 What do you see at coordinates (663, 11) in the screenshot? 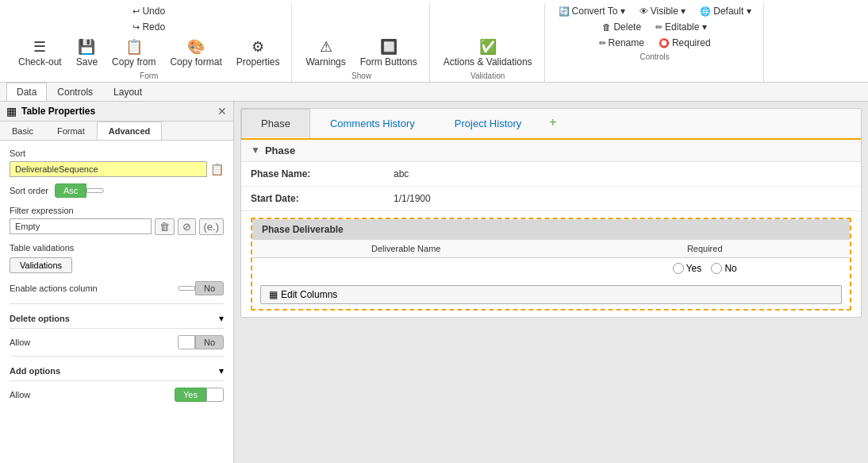
I see `visible-button: 👁 Visible ▾` at bounding box center [663, 11].